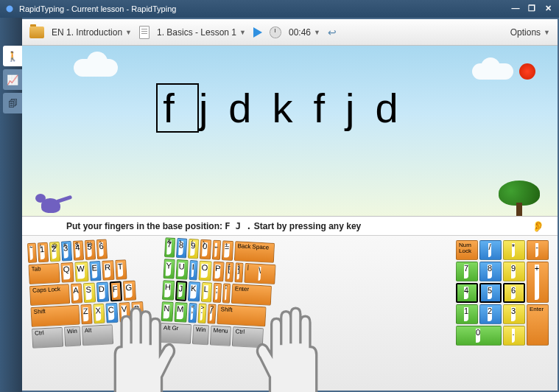 This screenshot has width=559, height=392. I want to click on key-=: +=, so click(228, 251).